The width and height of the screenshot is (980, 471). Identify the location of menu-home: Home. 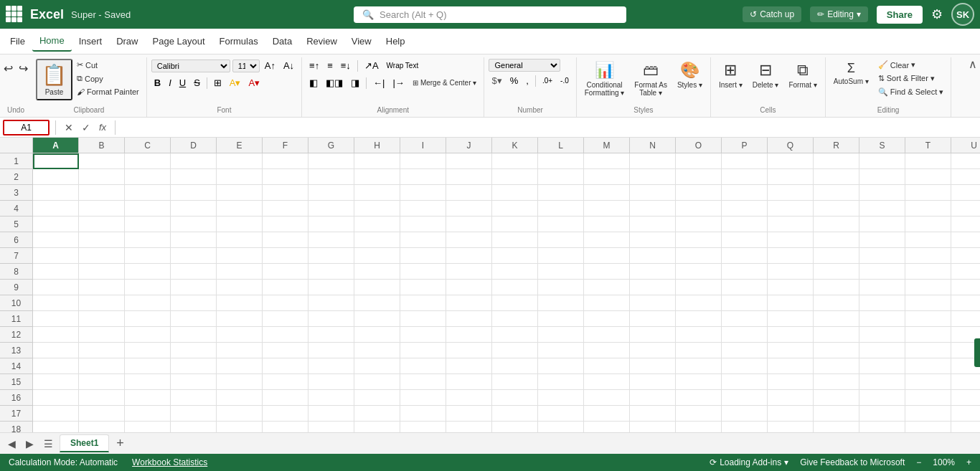
(52, 42).